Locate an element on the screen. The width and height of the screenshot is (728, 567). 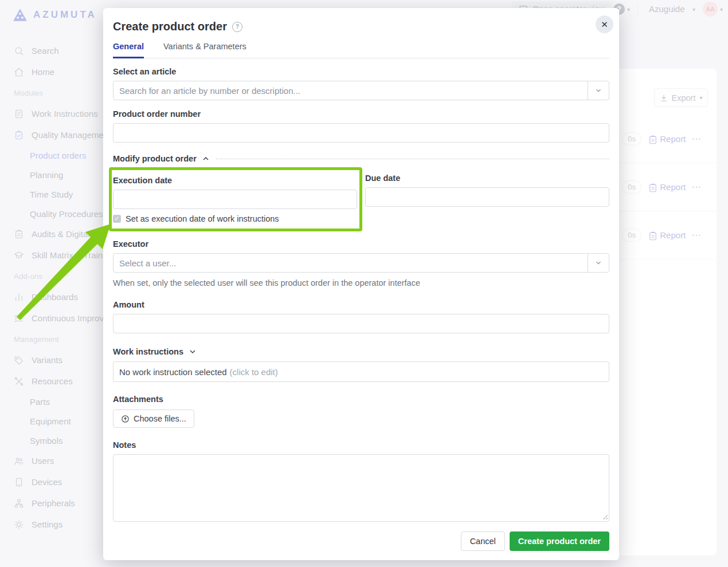
order-number-input is located at coordinates (361, 133).